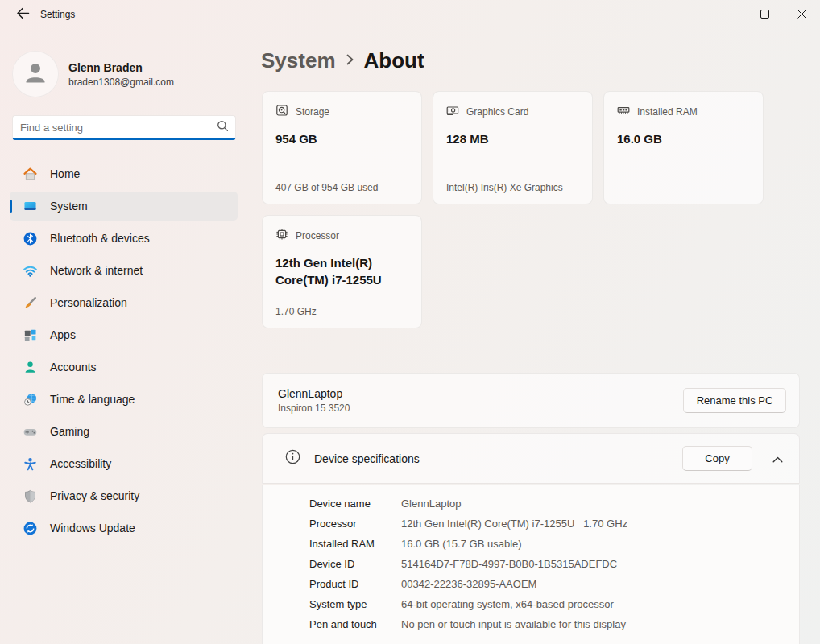 Image resolution: width=820 pixels, height=644 pixels. What do you see at coordinates (124, 206) in the screenshot?
I see `sidebar-item-system: System` at bounding box center [124, 206].